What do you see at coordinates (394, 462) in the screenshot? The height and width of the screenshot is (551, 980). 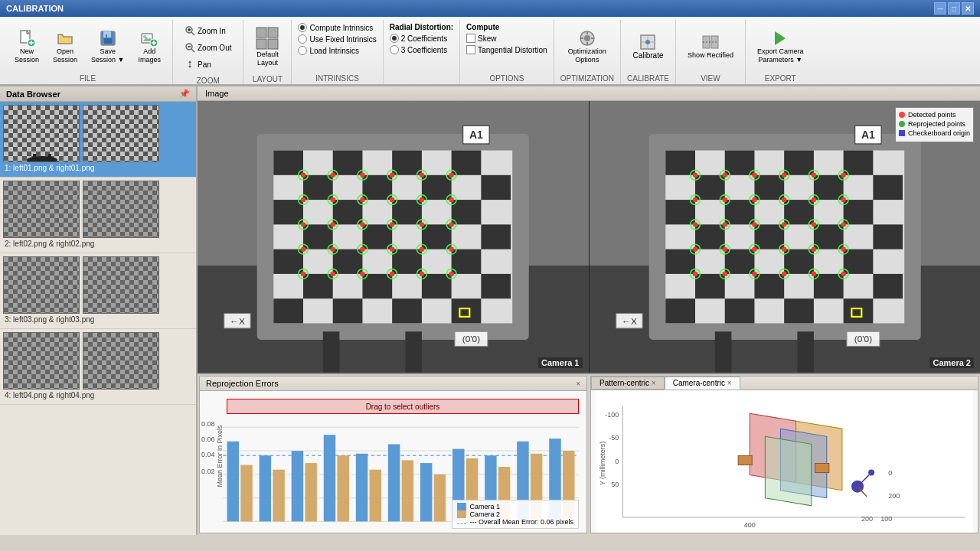 I see `reprojection-panel-content: Drag to select outliers 0.08 0.06 0.04 0…` at bounding box center [394, 462].